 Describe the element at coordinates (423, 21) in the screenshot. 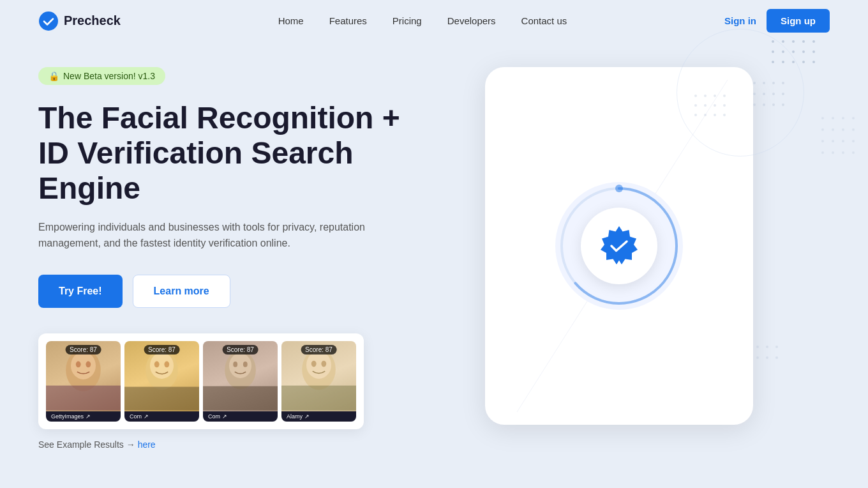

I see `nav-links: Home Features Pricing Developers Contact…` at that location.